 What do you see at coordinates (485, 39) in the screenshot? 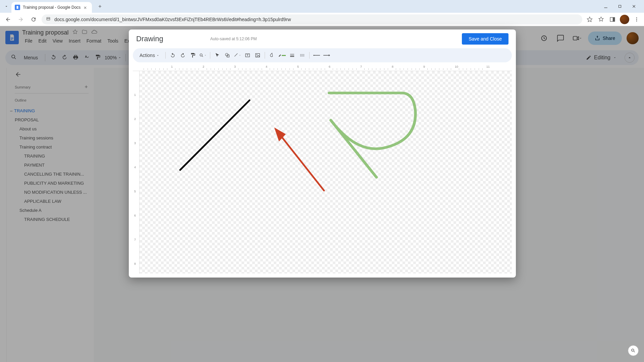
I see `save-and-close-button: Save and Close` at bounding box center [485, 39].